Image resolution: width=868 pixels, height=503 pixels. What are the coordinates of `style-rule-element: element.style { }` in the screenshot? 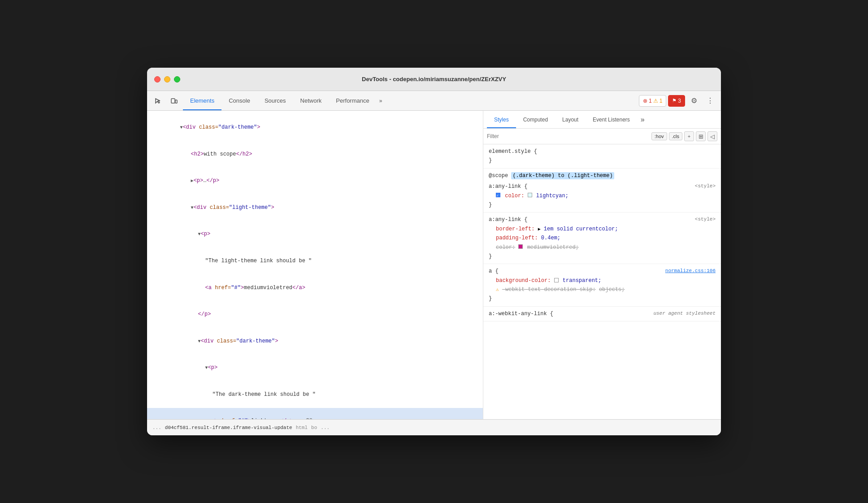 It's located at (602, 156).